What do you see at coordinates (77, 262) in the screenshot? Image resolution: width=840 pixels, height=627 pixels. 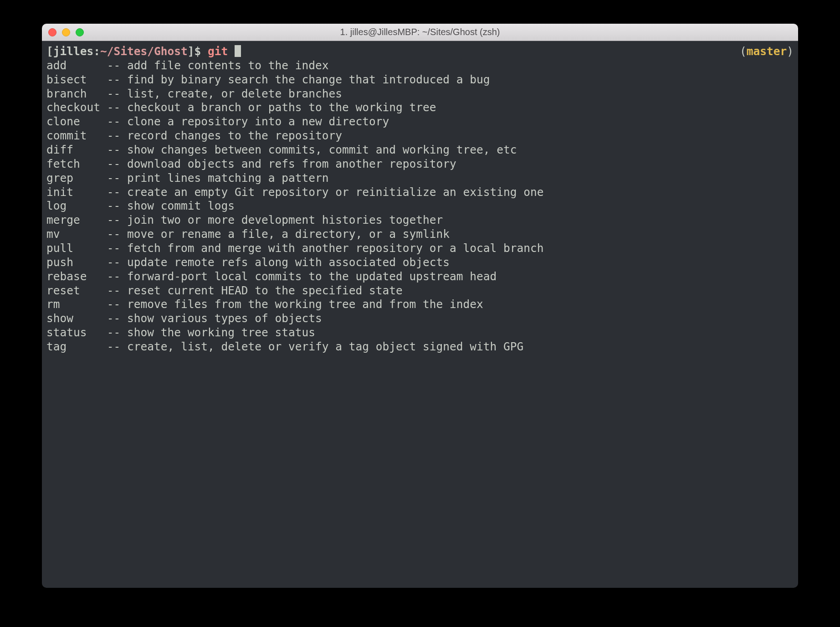 I see `completion-command: push` at bounding box center [77, 262].